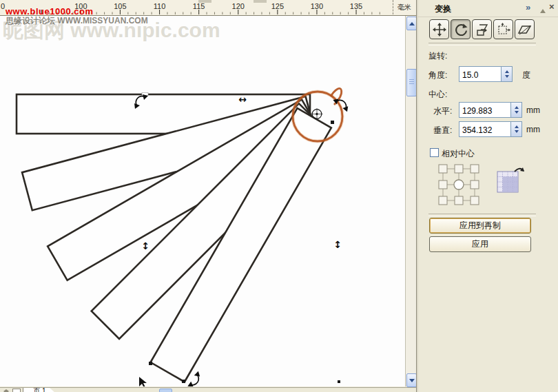 This screenshot has height=392, width=558. I want to click on angle-label: 角度:, so click(438, 76).